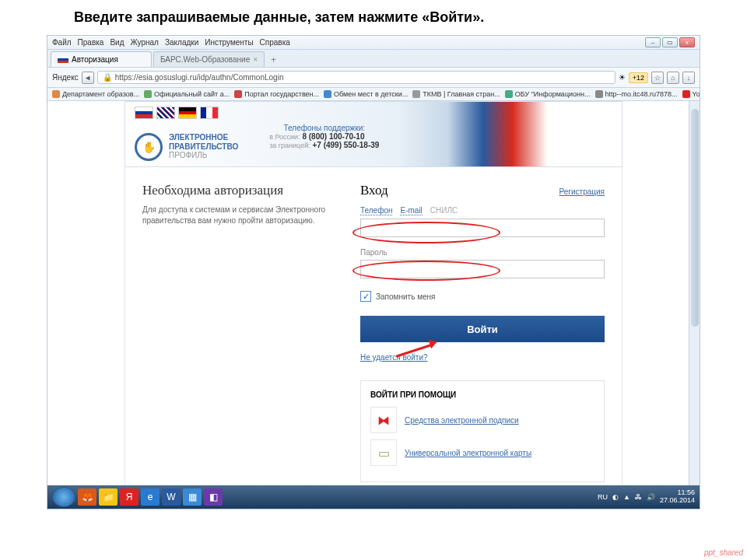 The height and width of the screenshot is (560, 747). I want to click on login-helper-box: ВОЙТИ ПРИ ПОМОЩИ ⧓ Средства электронной …, so click(482, 431).